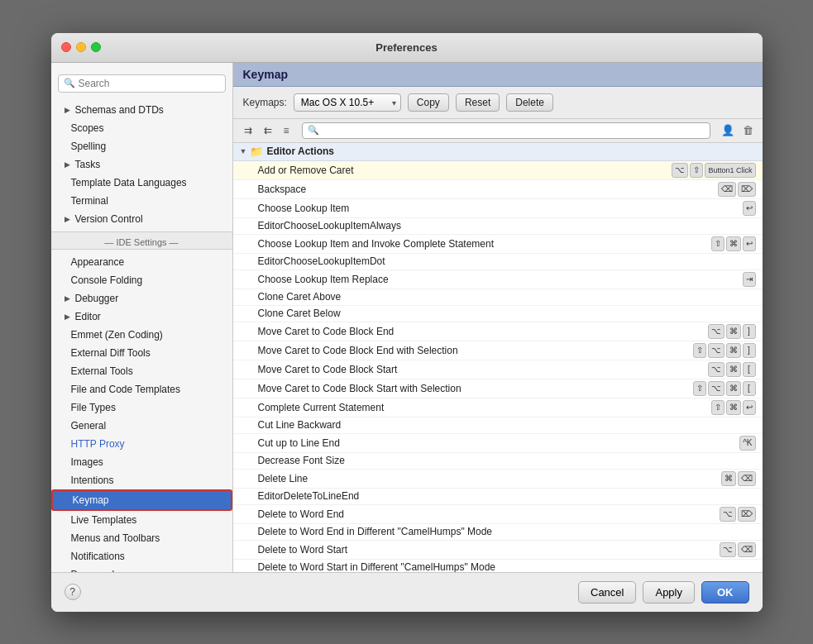 This screenshot has height=644, width=813. Describe the element at coordinates (728, 550) in the screenshot. I see `key-badge: ⌥` at that location.